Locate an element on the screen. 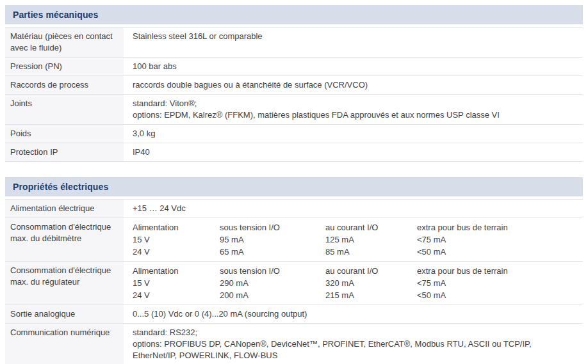 This screenshot has width=588, height=364. row-value: raccords double bagues ou à étanchéité d… is located at coordinates (354, 85).